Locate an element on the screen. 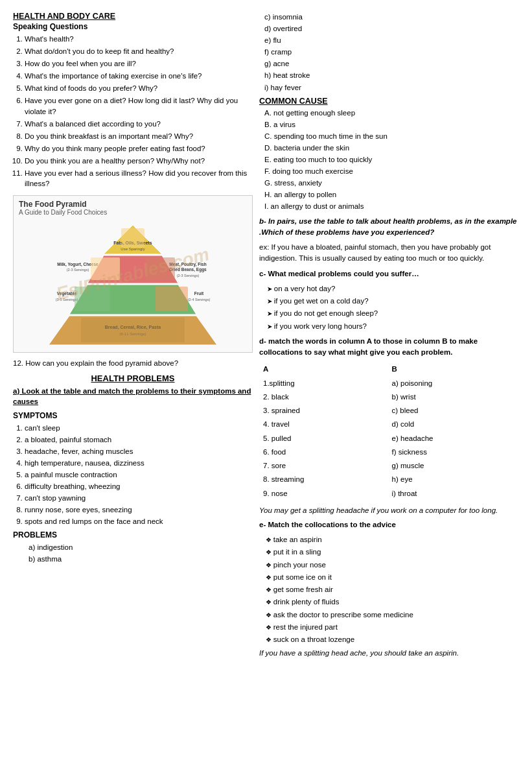  problem-continued-item: g) acne is located at coordinates (391, 64).